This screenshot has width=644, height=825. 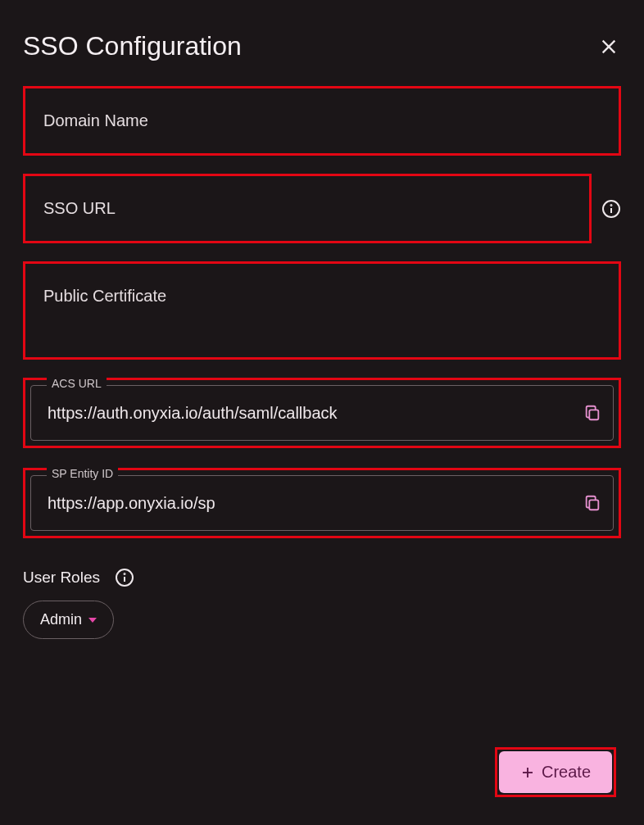 I want to click on sp-entity-id-field: SP Entity ID https://app.onyxia.io/sp, so click(x=322, y=503).